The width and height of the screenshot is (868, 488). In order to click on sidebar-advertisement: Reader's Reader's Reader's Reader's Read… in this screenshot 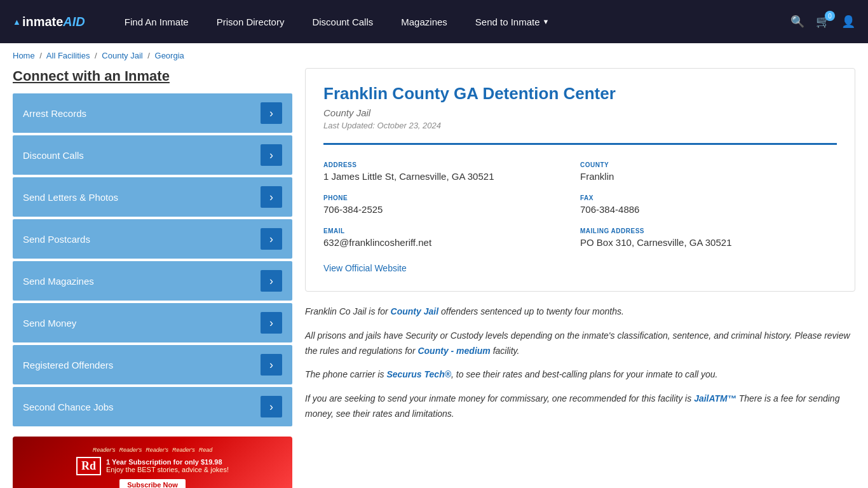, I will do `click(153, 463)`.